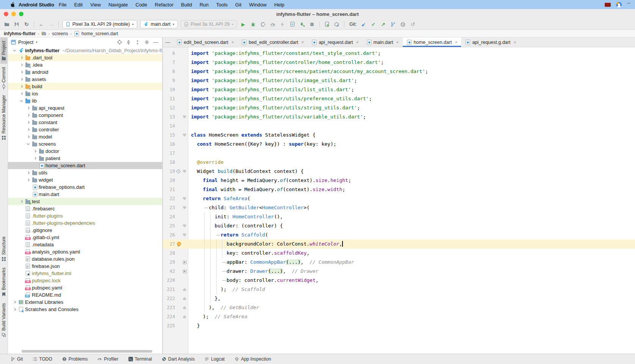  What do you see at coordinates (44, 34) in the screenshot?
I see `breadcrumb-item: lib` at bounding box center [44, 34].